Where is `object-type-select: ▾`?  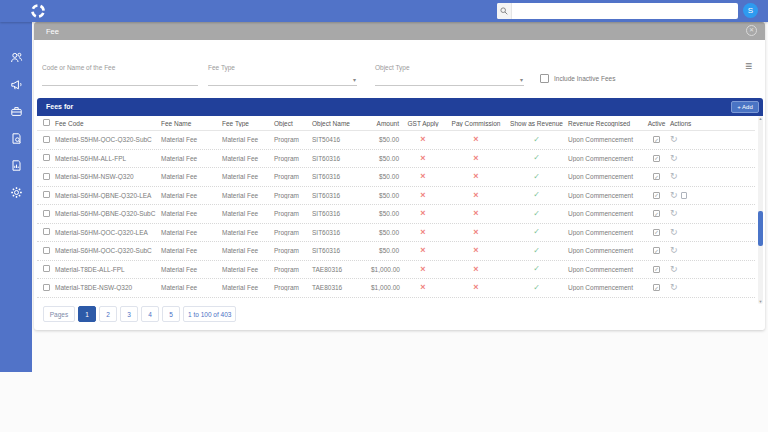
object-type-select: ▾ is located at coordinates (450, 80).